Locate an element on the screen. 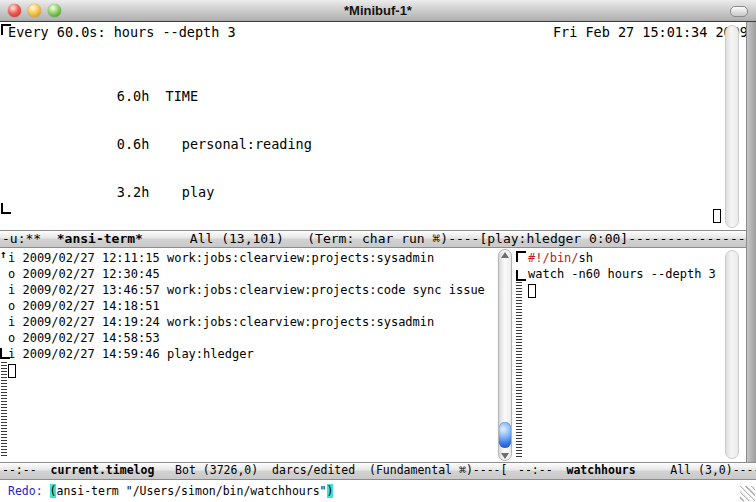 The image size is (756, 502). title-bar: *Minibuf-1* is located at coordinates (378, 11).